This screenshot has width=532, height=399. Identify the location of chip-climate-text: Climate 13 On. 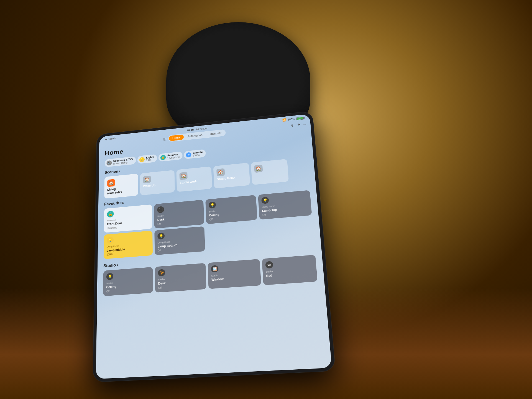
(198, 154).